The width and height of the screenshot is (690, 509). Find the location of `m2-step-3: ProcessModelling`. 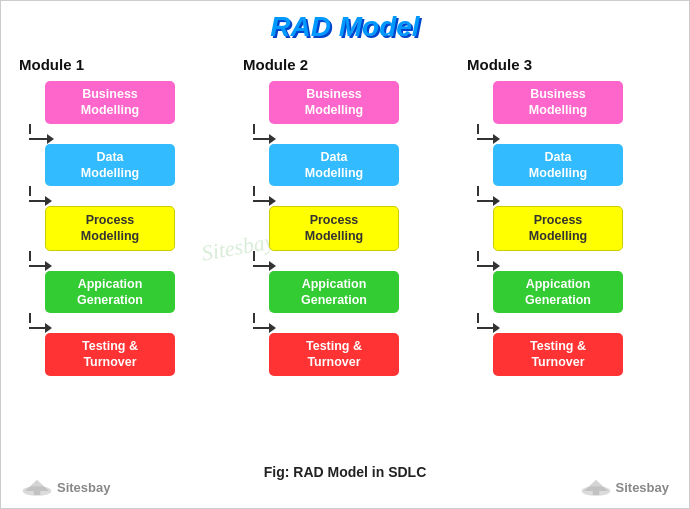

m2-step-3: ProcessModelling is located at coordinates (334, 228).